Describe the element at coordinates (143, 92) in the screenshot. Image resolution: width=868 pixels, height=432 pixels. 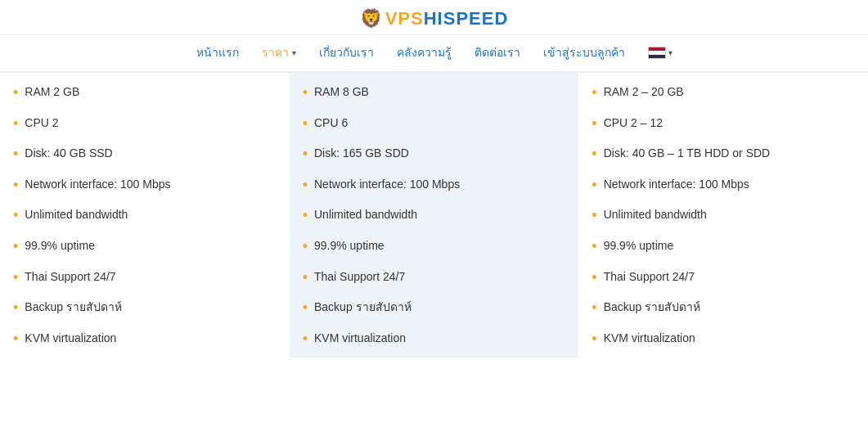
I see `list-item: •RAM 2 GB` at that location.